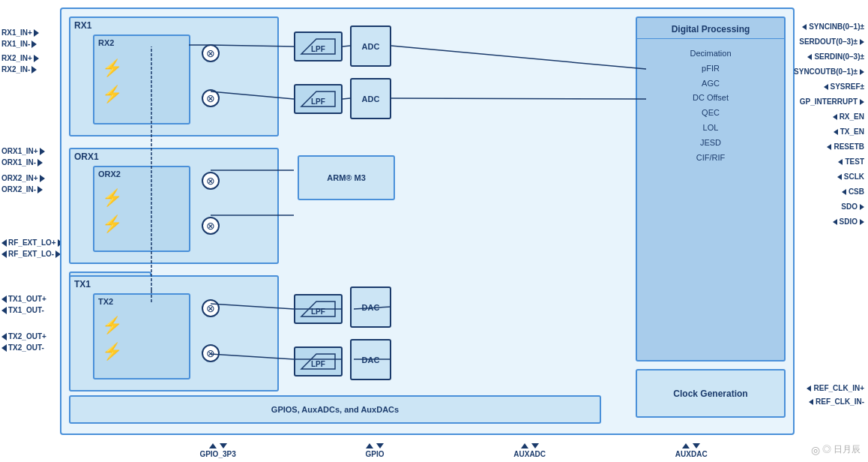 The image size is (868, 462). I want to click on orx2-symbol2: ⚡, so click(112, 224).